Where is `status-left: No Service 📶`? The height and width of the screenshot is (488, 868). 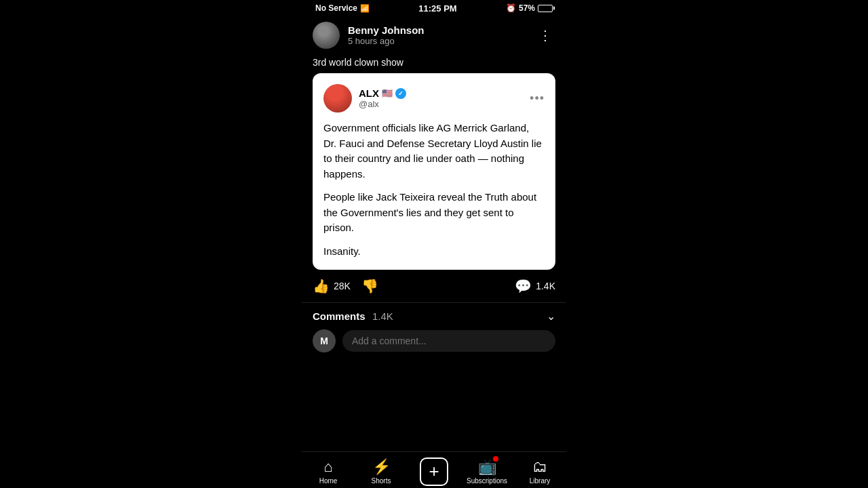 status-left: No Service 📶 is located at coordinates (342, 8).